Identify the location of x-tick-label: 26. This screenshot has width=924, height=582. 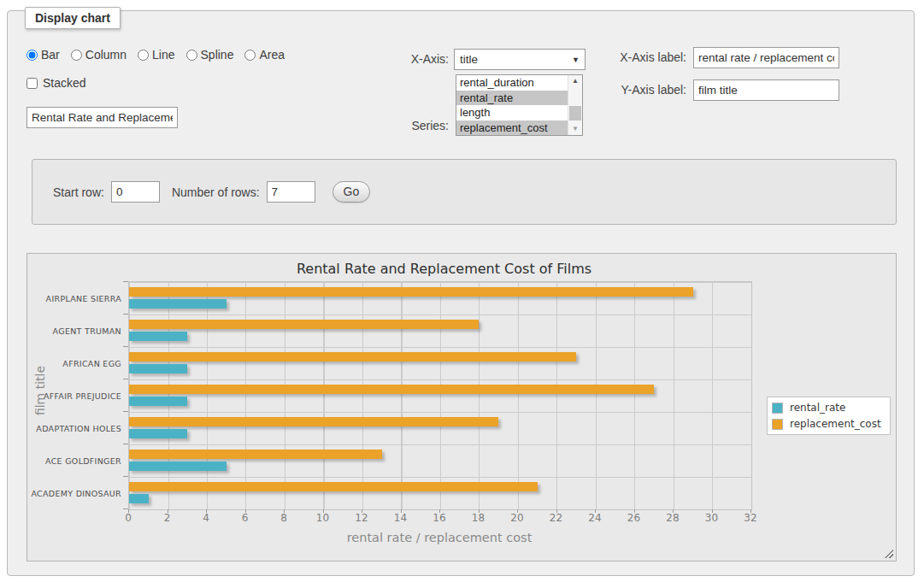
(634, 518).